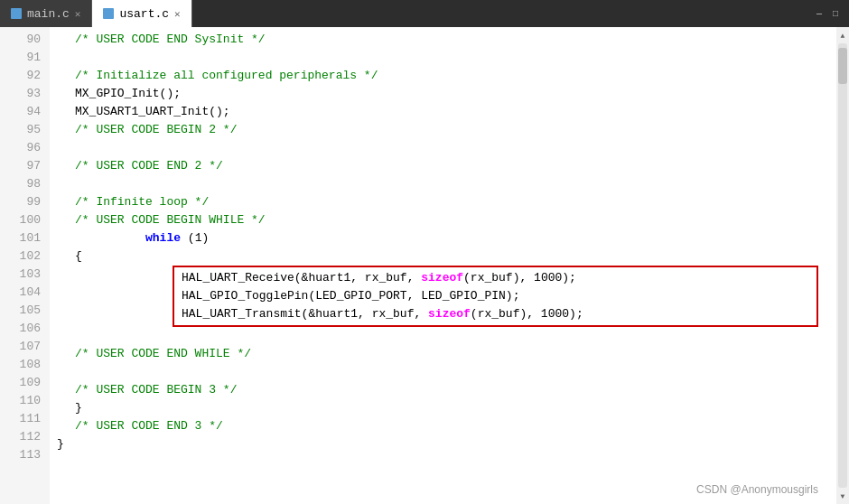  I want to click on window-controls: — □, so click(827, 14).